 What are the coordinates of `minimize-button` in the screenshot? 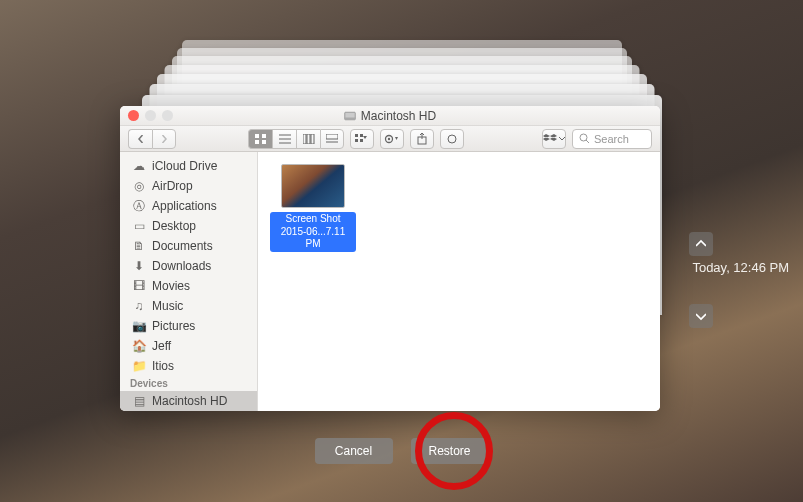 It's located at (150, 116).